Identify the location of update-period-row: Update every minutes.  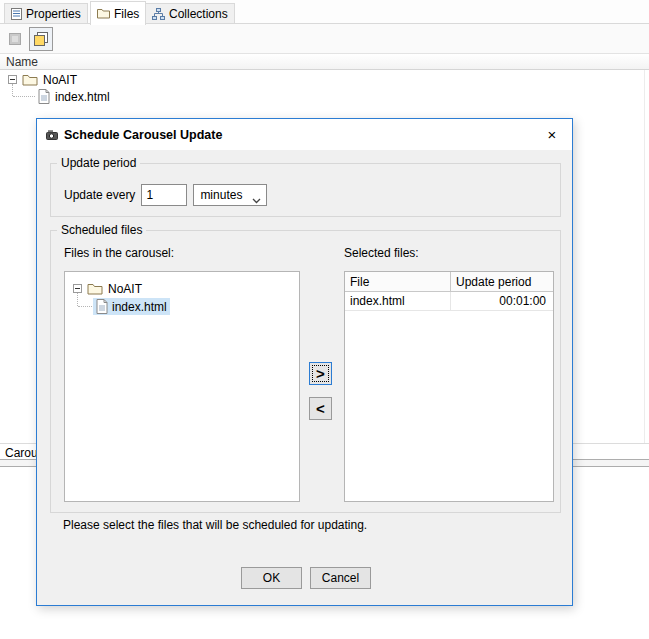
(166, 195).